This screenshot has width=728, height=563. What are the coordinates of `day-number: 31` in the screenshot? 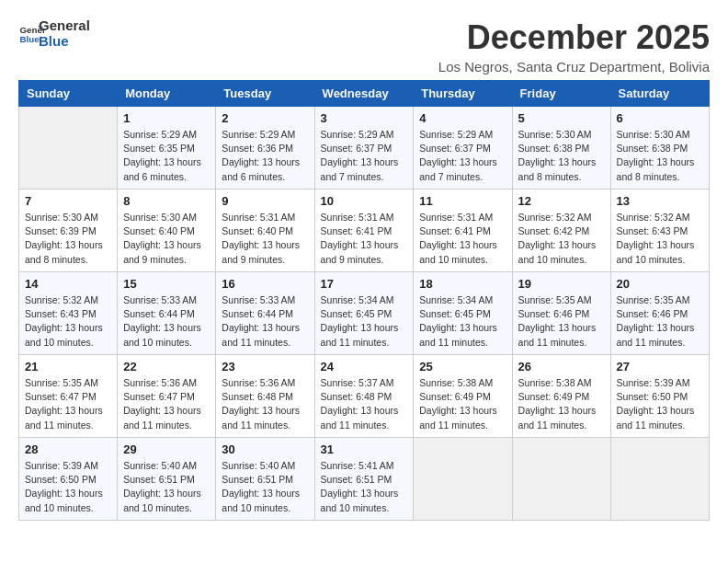 It's located at (364, 449).